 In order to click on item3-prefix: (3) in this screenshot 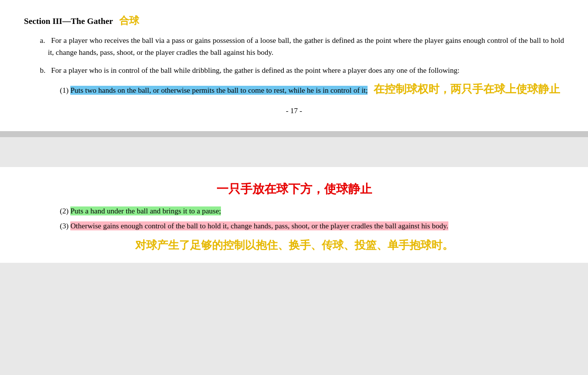, I will do `click(64, 226)`.